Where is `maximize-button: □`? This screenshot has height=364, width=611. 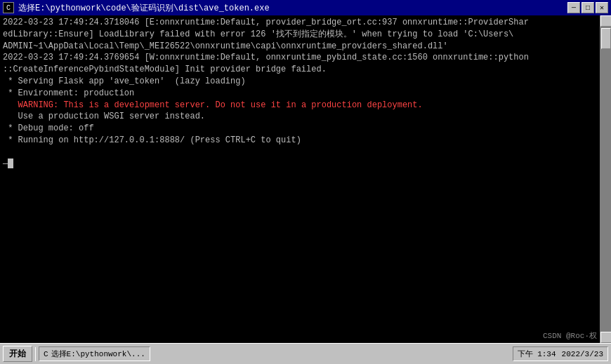 maximize-button: □ is located at coordinates (588, 8).